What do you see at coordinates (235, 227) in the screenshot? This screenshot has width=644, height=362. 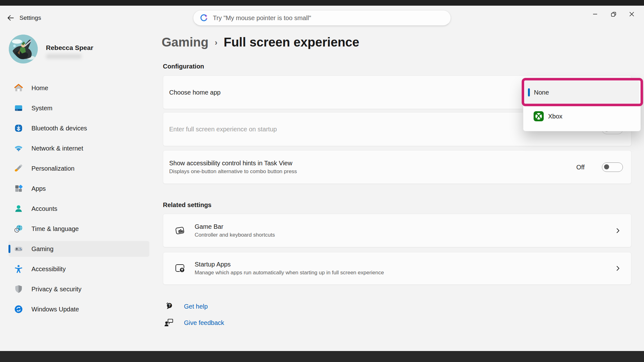 I see `game-bar-title: Game Bar` at bounding box center [235, 227].